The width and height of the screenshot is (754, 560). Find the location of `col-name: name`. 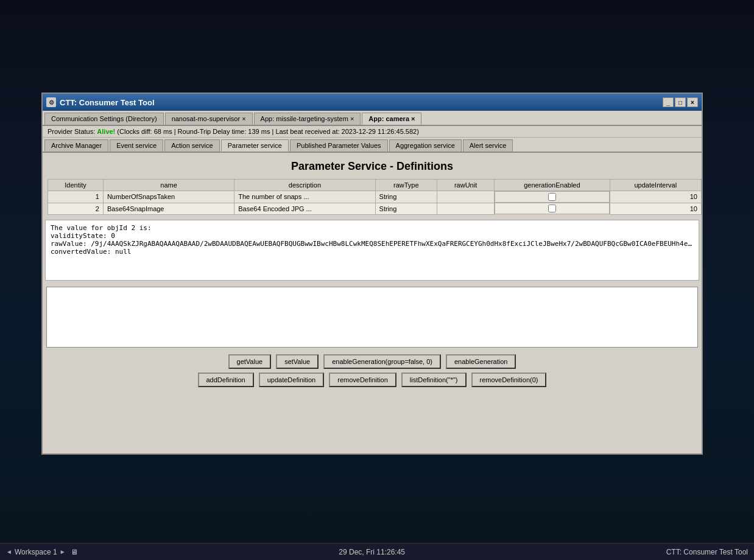

col-name: name is located at coordinates (168, 185).